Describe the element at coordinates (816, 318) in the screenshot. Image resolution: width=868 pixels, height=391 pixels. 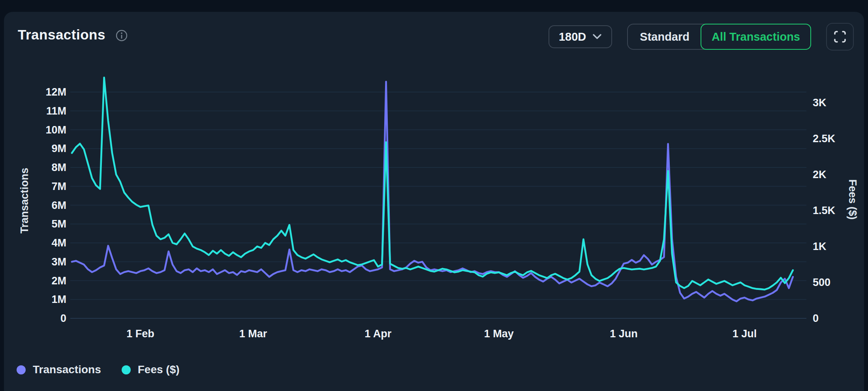
I see `right-tick-label: 0` at that location.